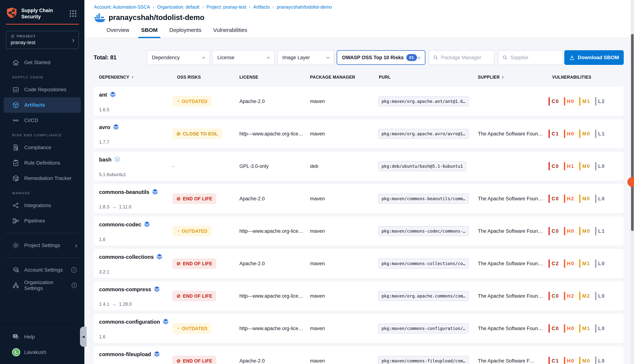  What do you see at coordinates (422, 166) in the screenshot?
I see `purl-value: pkg:deb/ubuntu/bash@5.1-6ubuntu1` at bounding box center [422, 166].